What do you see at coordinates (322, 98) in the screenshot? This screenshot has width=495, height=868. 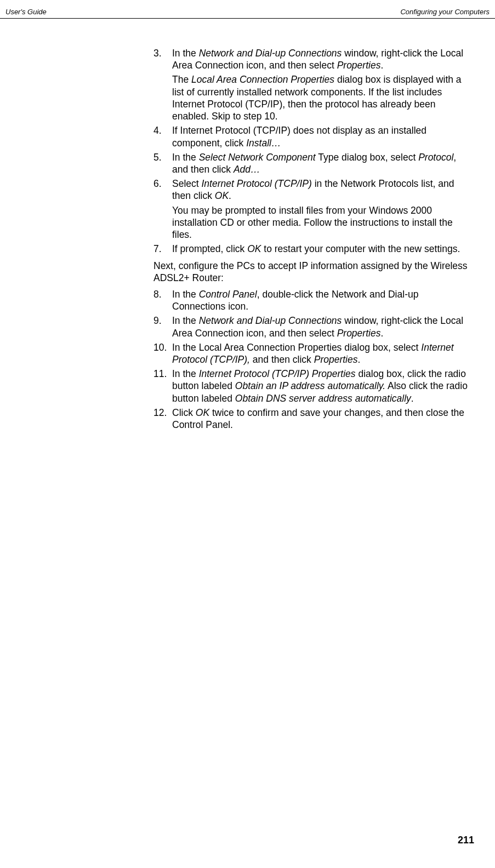 I see `step-3-sub: The Local Area Connection Properties dia…` at bounding box center [322, 98].